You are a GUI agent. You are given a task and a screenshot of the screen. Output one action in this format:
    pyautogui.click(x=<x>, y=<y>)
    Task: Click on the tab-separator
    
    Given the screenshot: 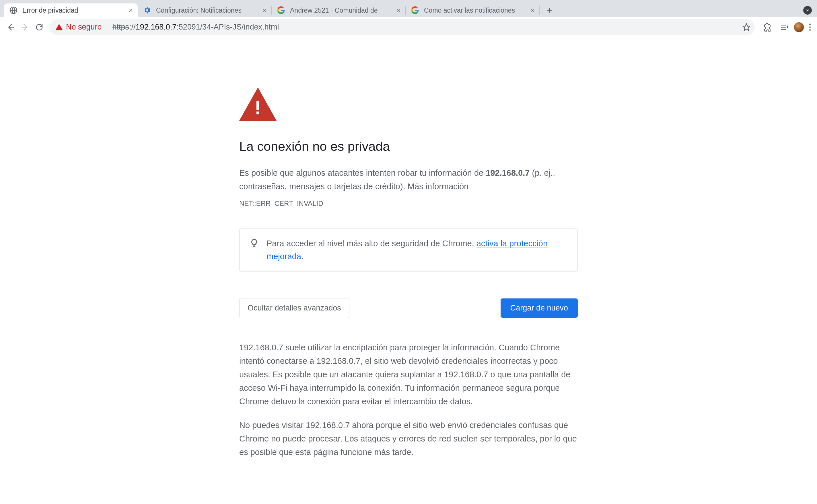 What is the action you would take?
    pyautogui.click(x=540, y=10)
    